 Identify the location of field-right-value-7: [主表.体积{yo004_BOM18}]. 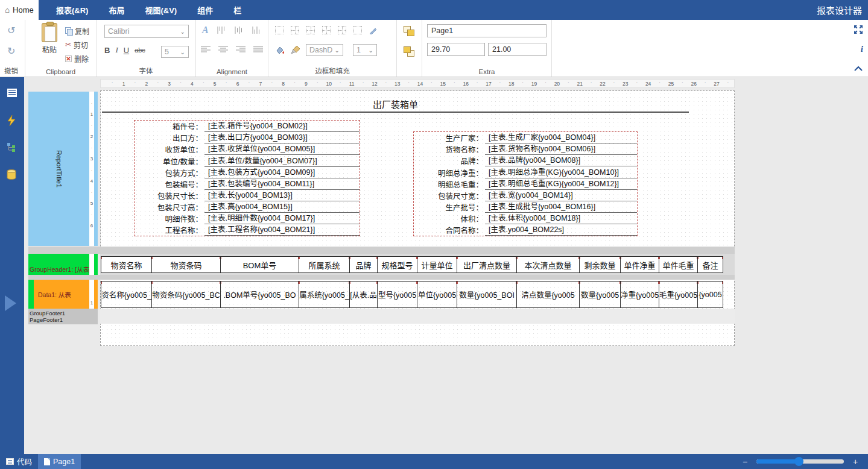
(561, 218).